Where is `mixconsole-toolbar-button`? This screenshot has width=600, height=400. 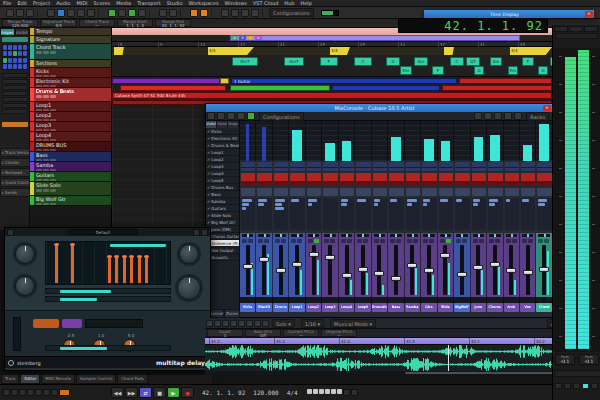
mixconsole-toolbar-button is located at coordinates (488, 116).